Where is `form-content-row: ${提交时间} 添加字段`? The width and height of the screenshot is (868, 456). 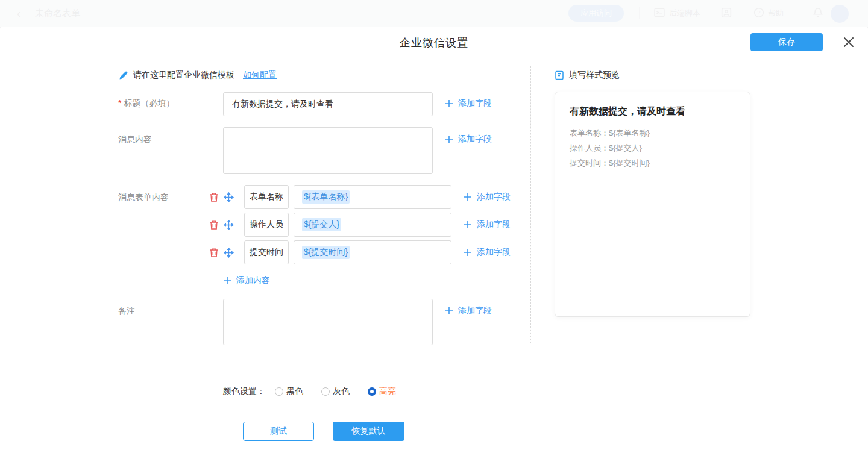 form-content-row: ${提交时间} 添加字段 is located at coordinates (360, 252).